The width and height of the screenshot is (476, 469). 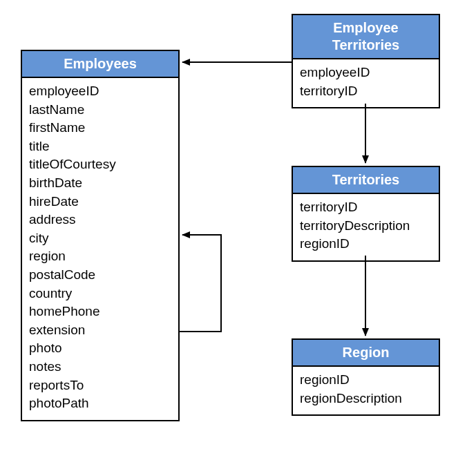 I want to click on field: titleOfCourtesy, so click(x=100, y=164).